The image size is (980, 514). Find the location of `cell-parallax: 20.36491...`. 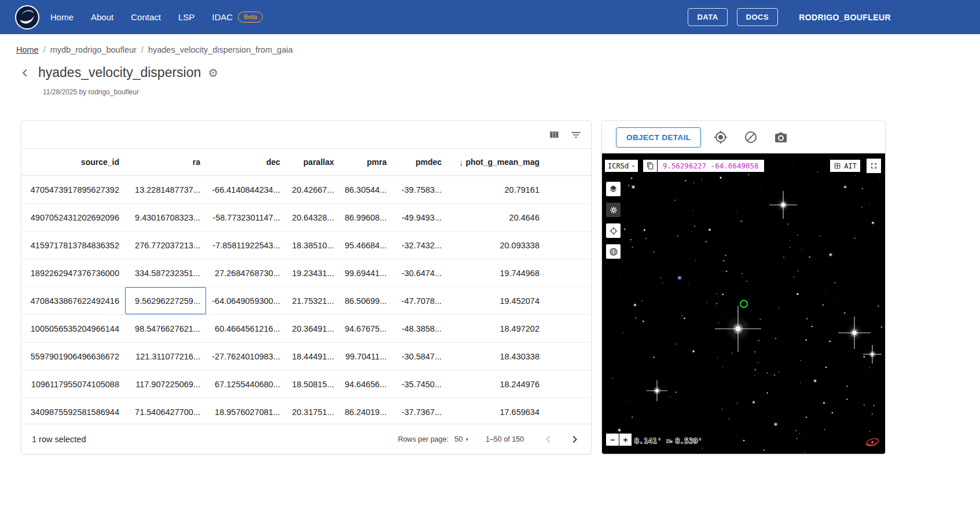

cell-parallax: 20.36491... is located at coordinates (313, 329).